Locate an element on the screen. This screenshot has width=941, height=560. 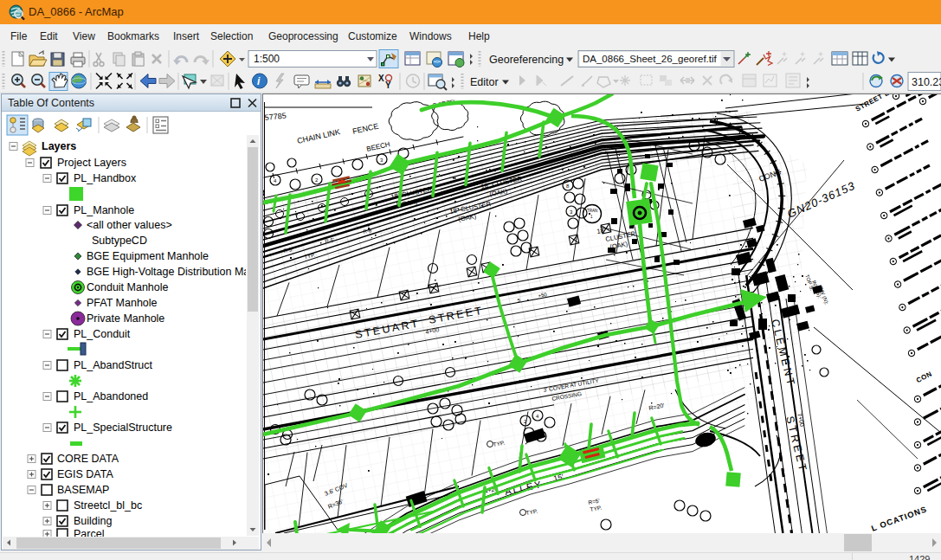
svg-text: 310.23 is located at coordinates (926, 82).